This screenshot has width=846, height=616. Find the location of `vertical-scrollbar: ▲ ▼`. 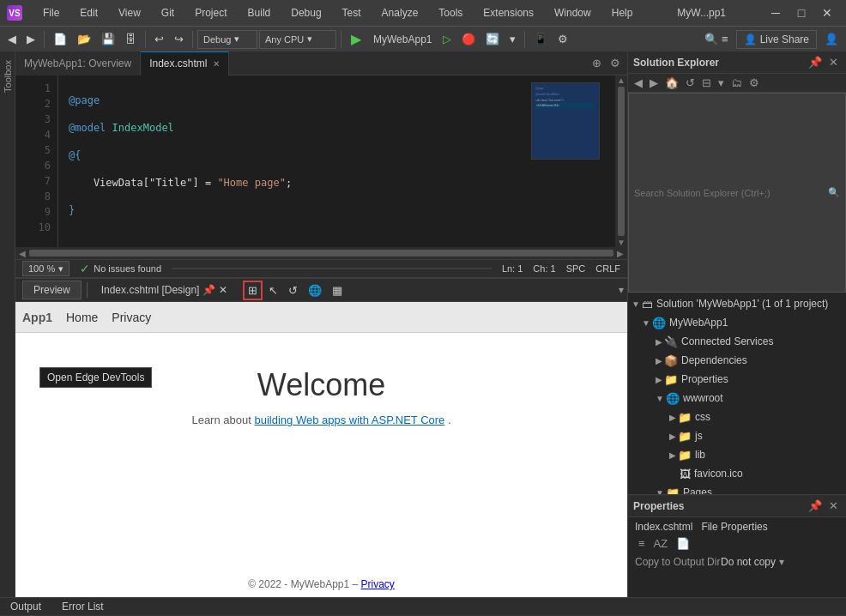

vertical-scrollbar: ▲ ▼ is located at coordinates (621, 161).